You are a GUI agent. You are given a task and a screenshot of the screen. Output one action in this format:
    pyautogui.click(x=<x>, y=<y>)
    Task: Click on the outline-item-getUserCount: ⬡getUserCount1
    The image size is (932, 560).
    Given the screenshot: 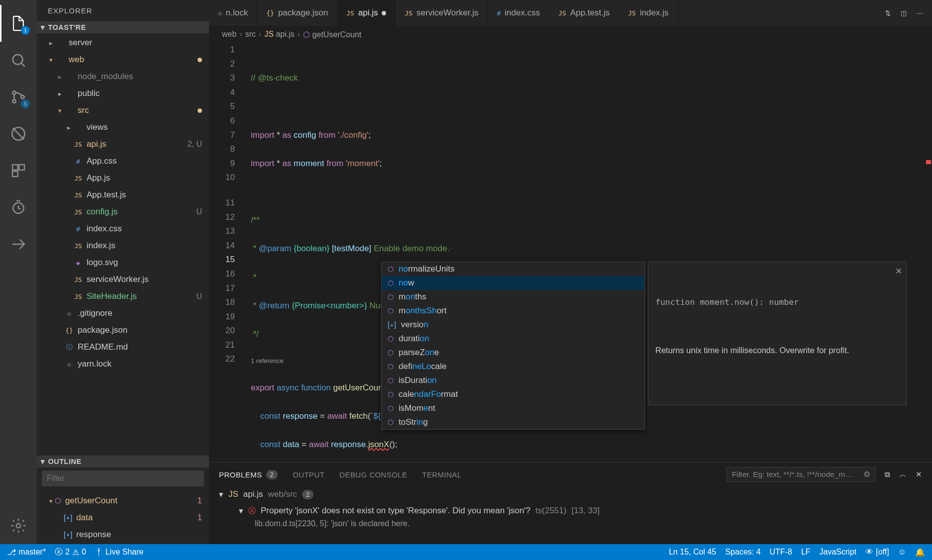 What is the action you would take?
    pyautogui.click(x=123, y=501)
    